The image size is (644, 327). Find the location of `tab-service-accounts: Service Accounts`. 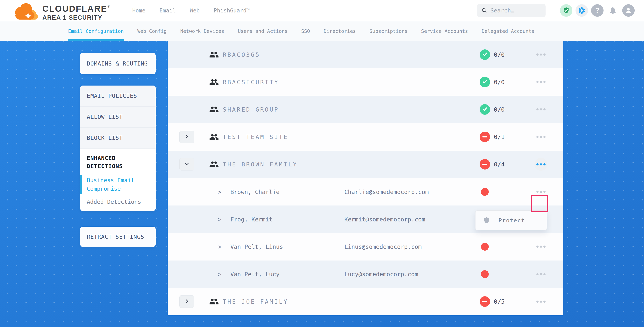

tab-service-accounts: Service Accounts is located at coordinates (444, 31).